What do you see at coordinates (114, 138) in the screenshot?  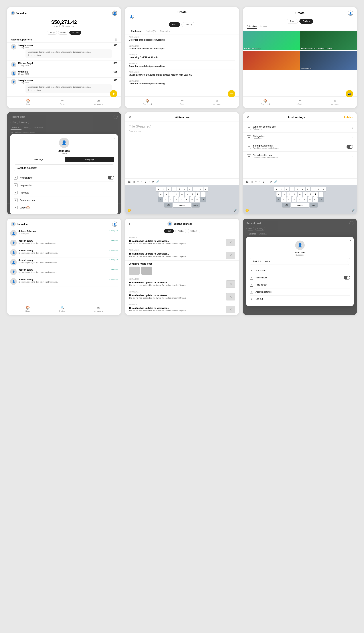 I see `modal-close-btn: ×` at bounding box center [114, 138].